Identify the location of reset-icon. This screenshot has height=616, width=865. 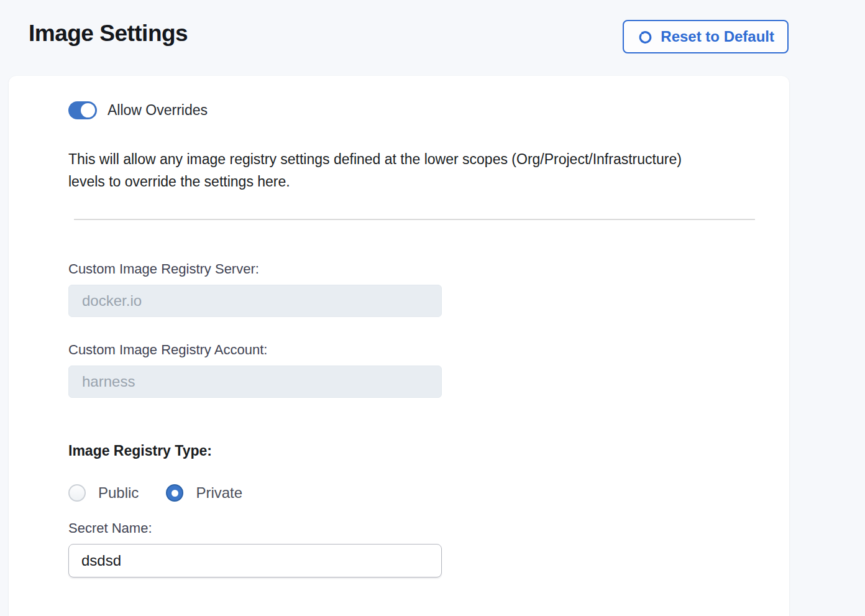
(645, 37).